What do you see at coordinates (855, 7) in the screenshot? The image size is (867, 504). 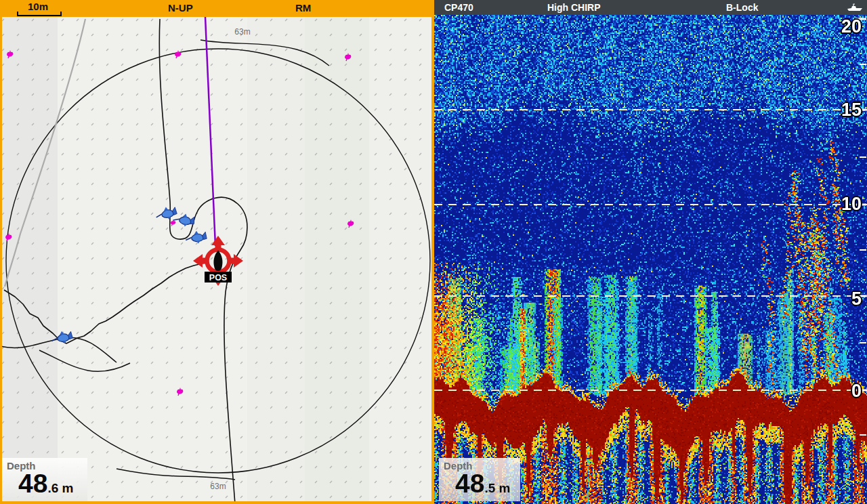 I see `boat-icon` at bounding box center [855, 7].